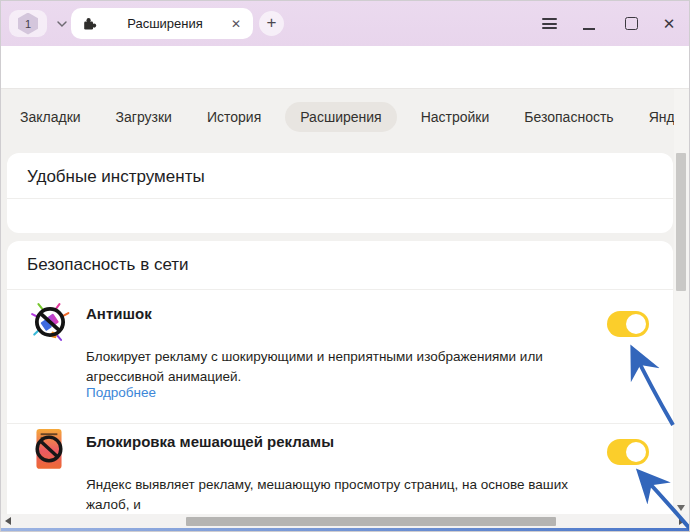  What do you see at coordinates (669, 24) in the screenshot?
I see `window-close-button: ✕` at bounding box center [669, 24].